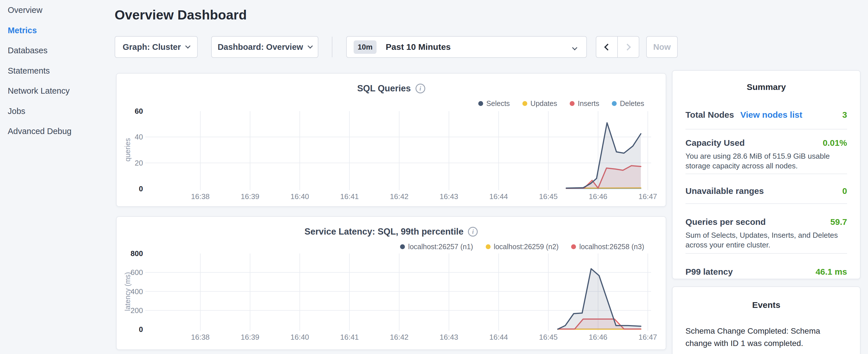  What do you see at coordinates (384, 232) in the screenshot?
I see `chart-title: Service Latency: SQL, 99th percentile` at bounding box center [384, 232].